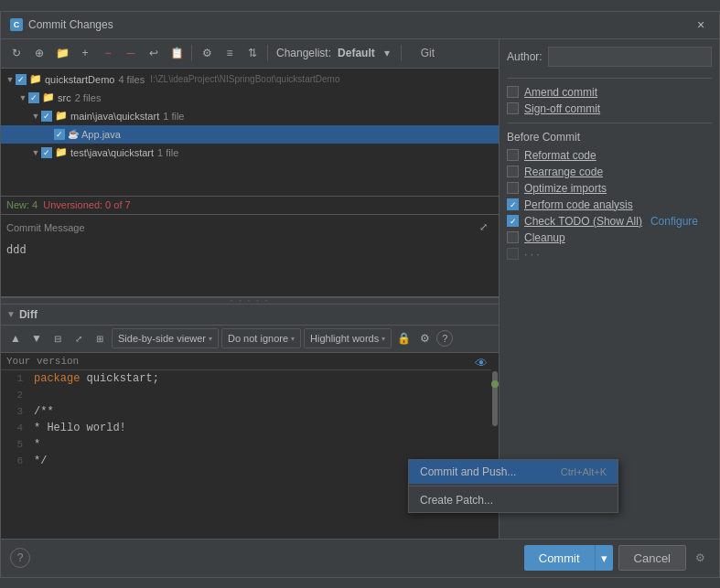  Describe the element at coordinates (28, 315) in the screenshot. I see `diff-title: Diff` at that location.